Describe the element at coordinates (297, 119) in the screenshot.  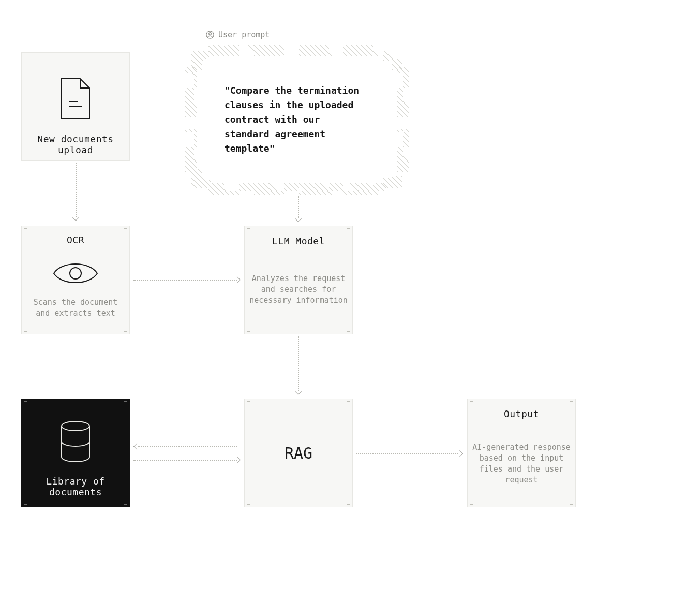
I see `user-prompt-text: "Compare the termination clauses in the …` at that location.